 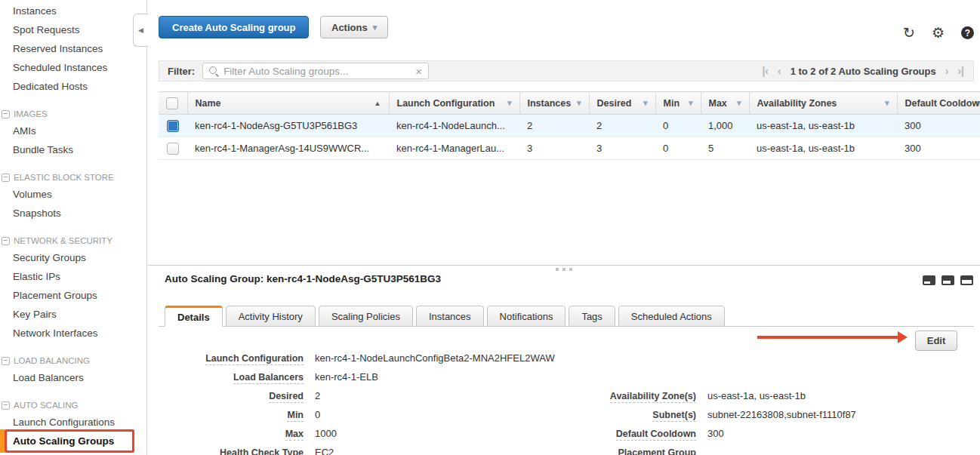 What do you see at coordinates (63, 241) in the screenshot?
I see `sidebar-section-title: NETWORK & SECURITY` at bounding box center [63, 241].